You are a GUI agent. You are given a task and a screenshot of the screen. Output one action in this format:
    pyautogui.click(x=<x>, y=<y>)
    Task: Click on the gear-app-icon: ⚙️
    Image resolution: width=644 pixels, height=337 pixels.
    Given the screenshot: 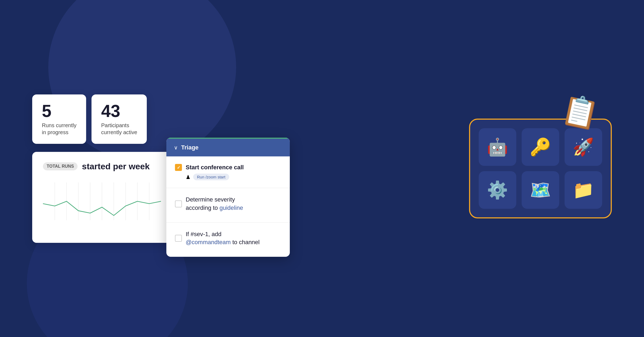 What is the action you would take?
    pyautogui.click(x=497, y=190)
    